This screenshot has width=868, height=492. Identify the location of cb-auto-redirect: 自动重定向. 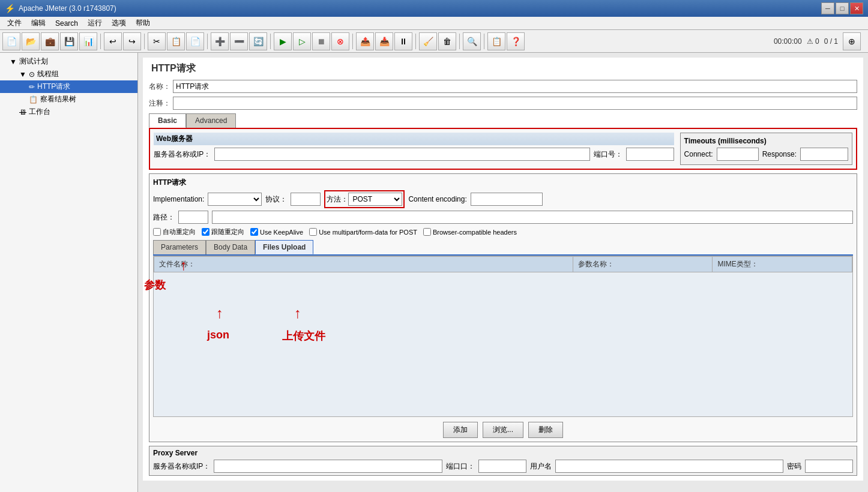
(174, 232).